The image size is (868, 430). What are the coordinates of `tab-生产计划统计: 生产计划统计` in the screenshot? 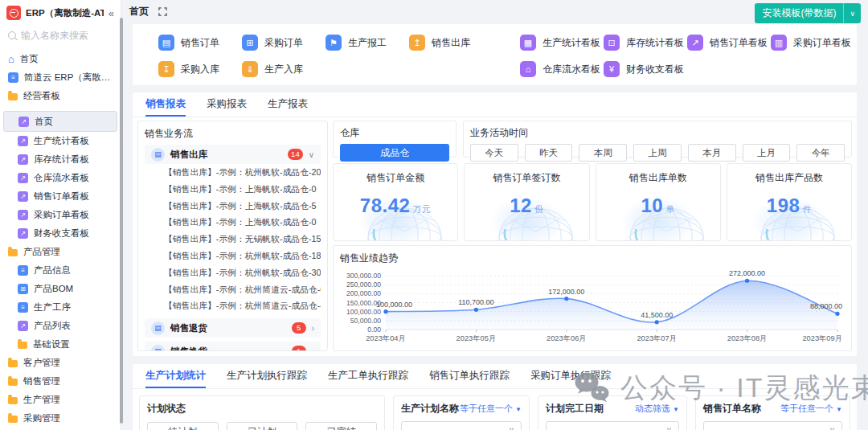 It's located at (175, 376).